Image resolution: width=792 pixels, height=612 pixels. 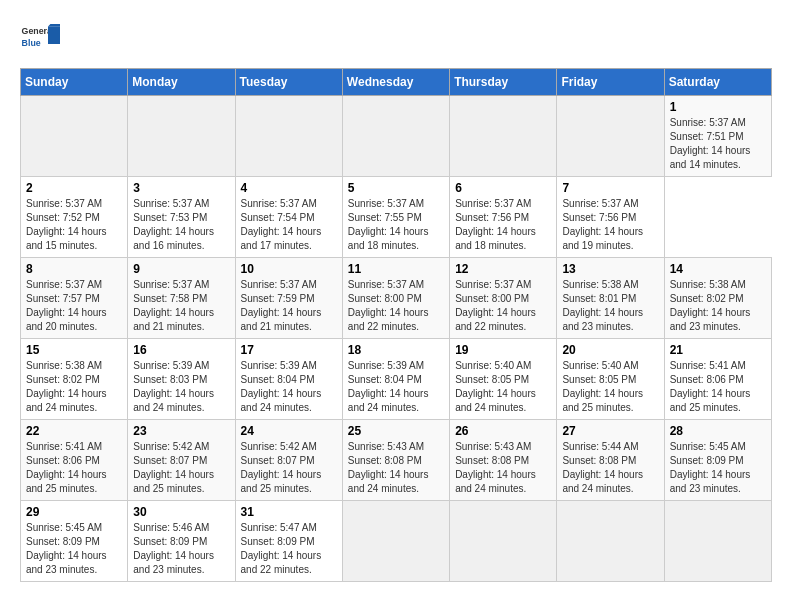 What do you see at coordinates (182, 218) in the screenshot?
I see `calendar-cell: 3 Sunrise: 5:37 AM Sunset: 7:53 PM Dayli…` at bounding box center [182, 218].